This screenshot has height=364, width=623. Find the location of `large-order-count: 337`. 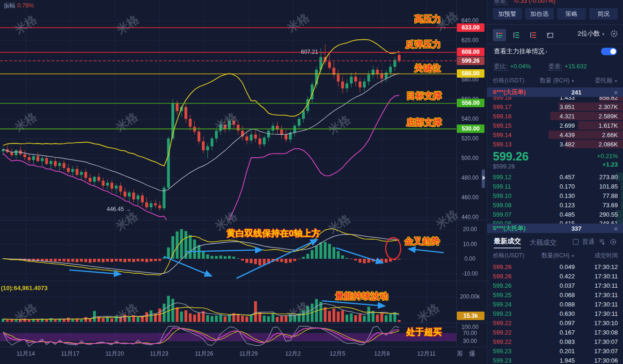

large-order-count: 337 is located at coordinates (577, 228).